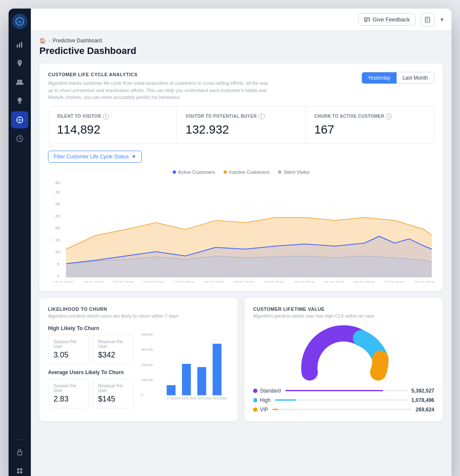 This screenshot has width=460, height=476. I want to click on churn-active-value: 167, so click(370, 130).